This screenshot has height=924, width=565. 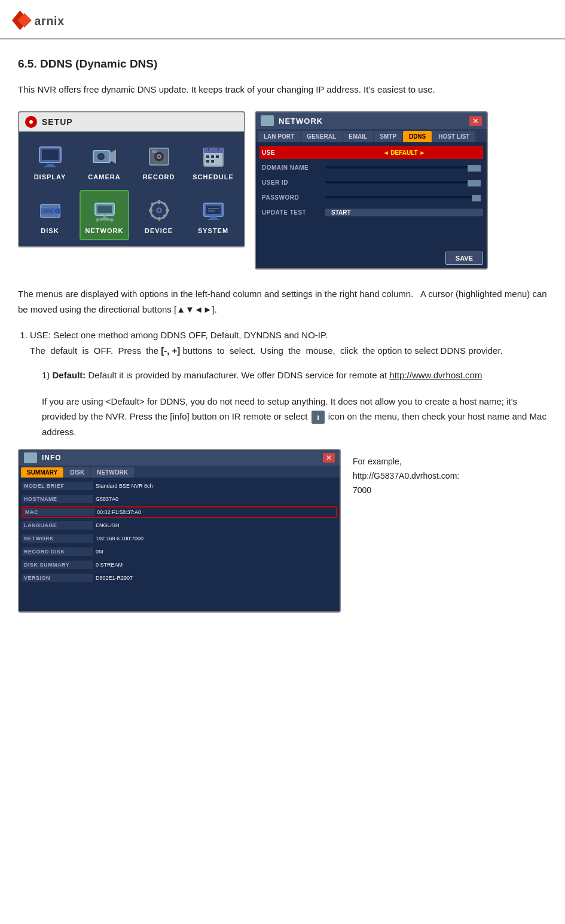 I want to click on network-icon, so click(x=105, y=210).